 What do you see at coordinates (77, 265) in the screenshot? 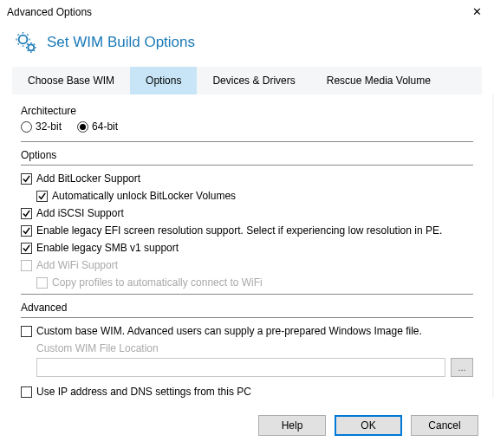
I see `checkbox-label: Add WiFi Support` at bounding box center [77, 265].